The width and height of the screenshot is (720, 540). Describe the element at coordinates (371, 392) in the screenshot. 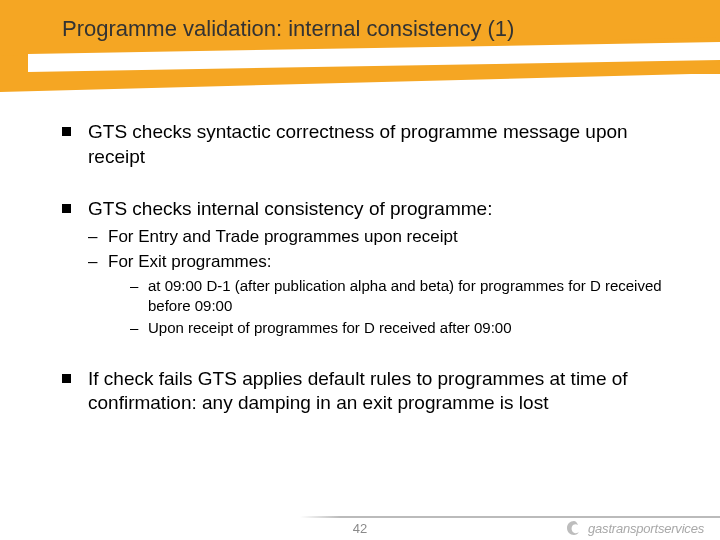

I see `bullet-3: If check fails GTS applies default rules…` at that location.